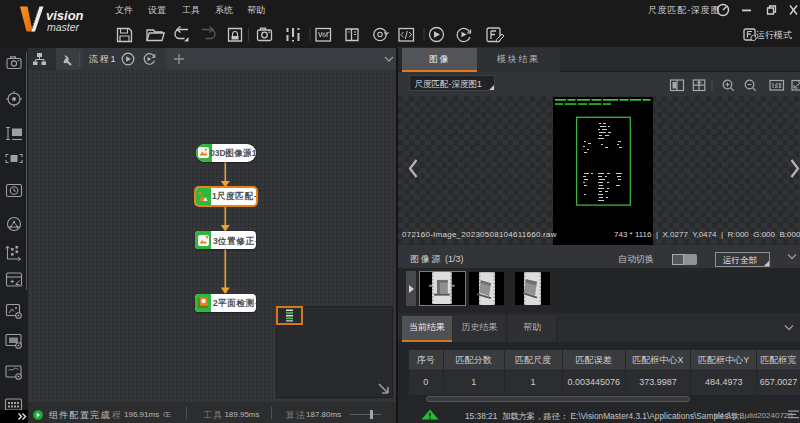 The height and width of the screenshot is (423, 800). What do you see at coordinates (64, 27) in the screenshot?
I see `svg-text: master` at bounding box center [64, 27].